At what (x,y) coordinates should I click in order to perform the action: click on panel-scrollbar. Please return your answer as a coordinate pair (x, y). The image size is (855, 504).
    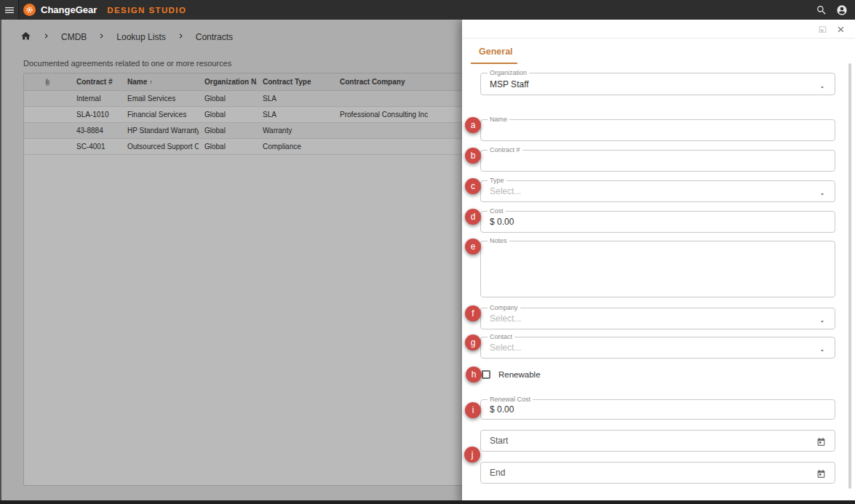
    Looking at the image, I should click on (850, 276).